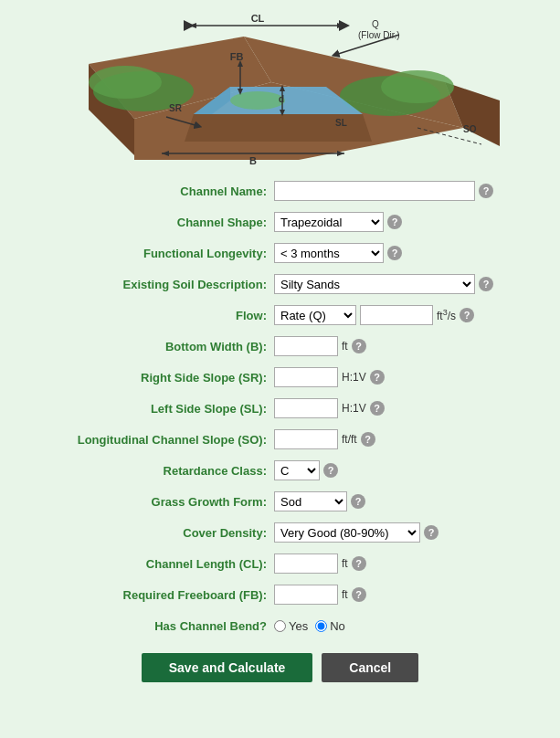 Image resolution: width=560 pixels, height=738 pixels. What do you see at coordinates (298, 627) in the screenshot?
I see `channel-bend-yes-text: Yes` at bounding box center [298, 627].